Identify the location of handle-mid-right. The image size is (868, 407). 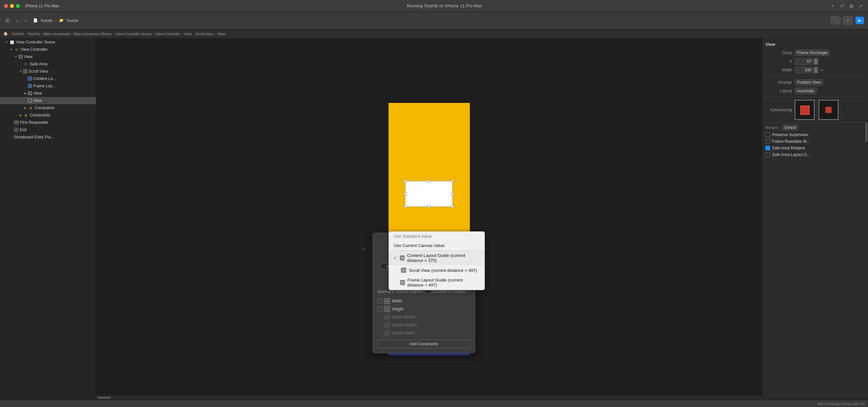
(452, 194).